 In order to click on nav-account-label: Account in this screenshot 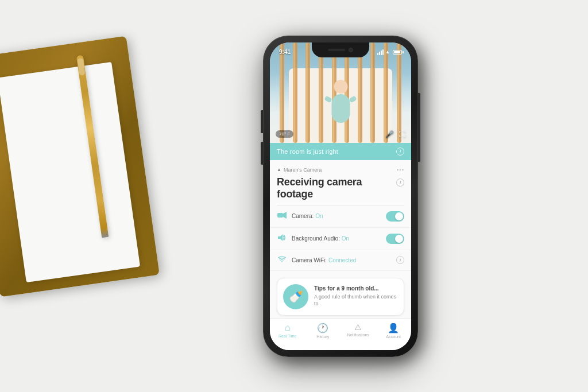, I will do `click(394, 336)`.